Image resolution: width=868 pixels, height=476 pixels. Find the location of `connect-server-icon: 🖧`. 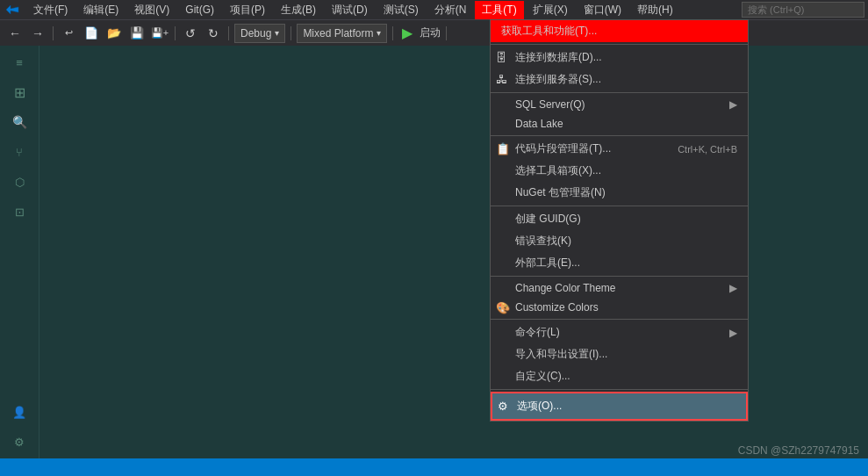

connect-server-icon: 🖧 is located at coordinates (502, 79).